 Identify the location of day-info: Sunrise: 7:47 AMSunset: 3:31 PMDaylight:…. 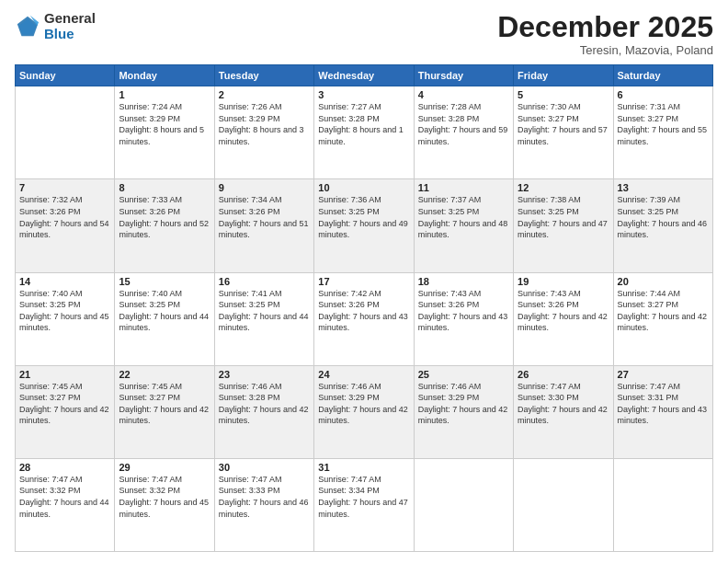
(664, 404).